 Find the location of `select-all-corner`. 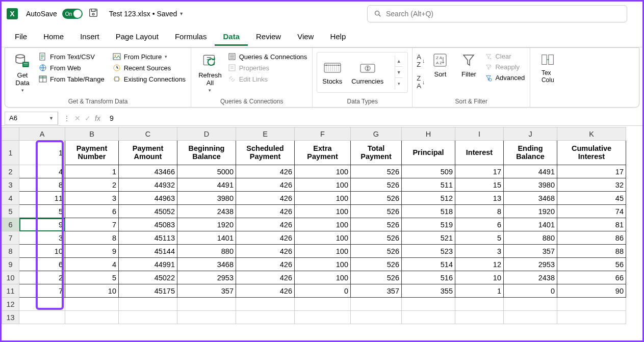

select-all-corner is located at coordinates (11, 134).